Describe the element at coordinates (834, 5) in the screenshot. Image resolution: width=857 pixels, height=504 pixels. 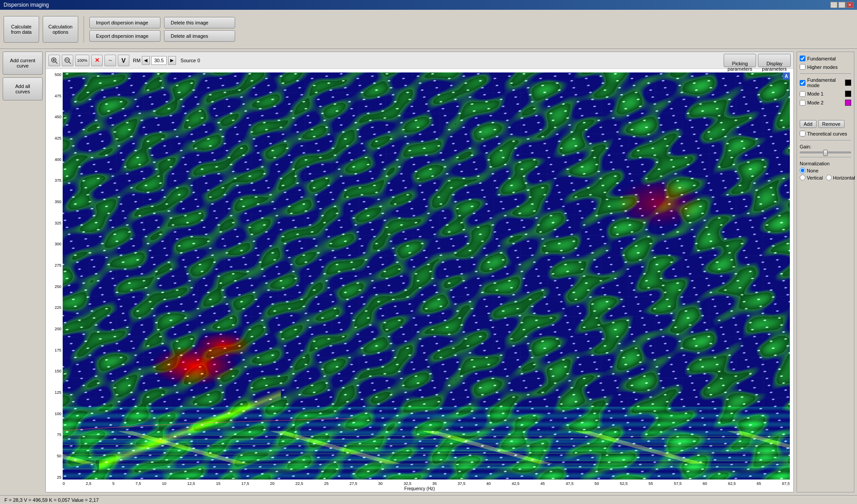
I see `minimize-button: _` at that location.